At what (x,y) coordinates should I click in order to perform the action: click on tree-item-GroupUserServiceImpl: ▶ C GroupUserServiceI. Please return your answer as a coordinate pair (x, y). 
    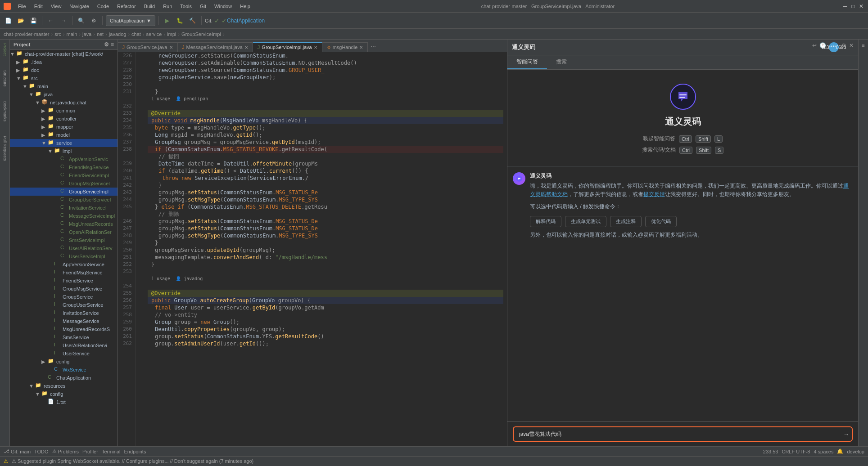
    Looking at the image, I should click on (64, 200).